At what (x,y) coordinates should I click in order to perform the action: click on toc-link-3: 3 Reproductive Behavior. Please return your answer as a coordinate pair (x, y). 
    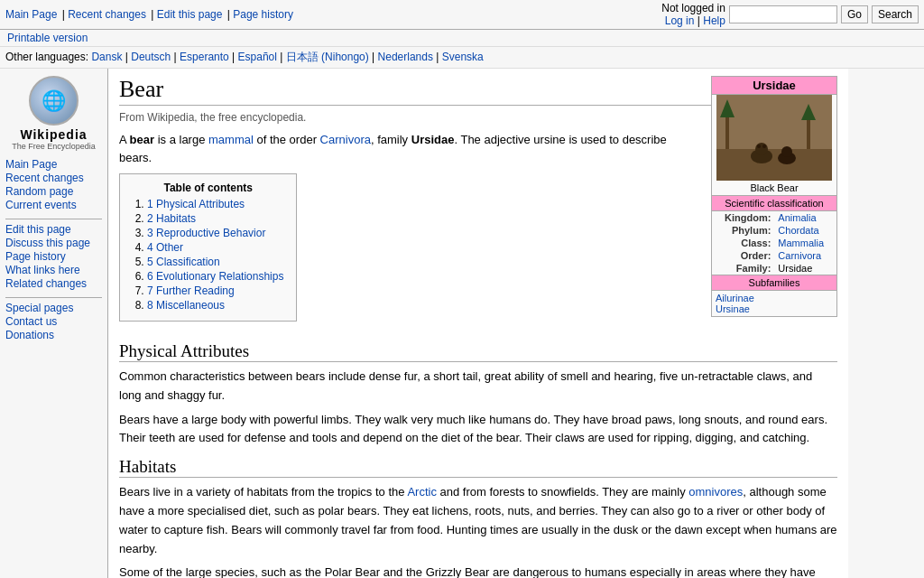
    Looking at the image, I should click on (206, 233).